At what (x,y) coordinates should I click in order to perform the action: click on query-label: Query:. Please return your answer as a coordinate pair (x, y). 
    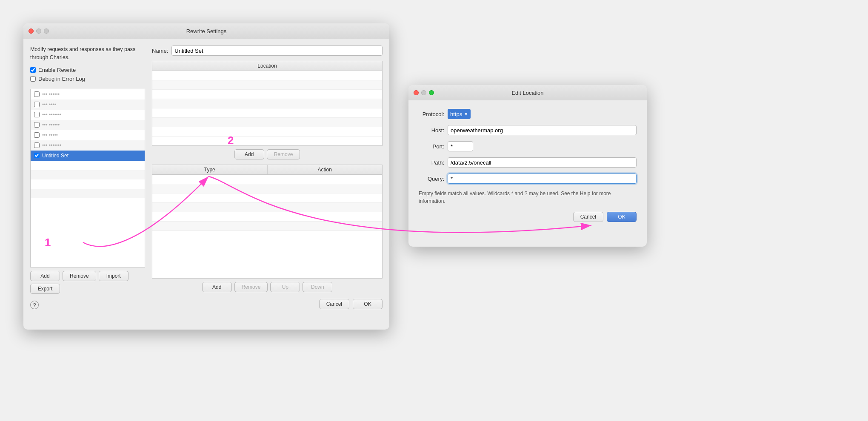
    Looking at the image, I should click on (431, 179).